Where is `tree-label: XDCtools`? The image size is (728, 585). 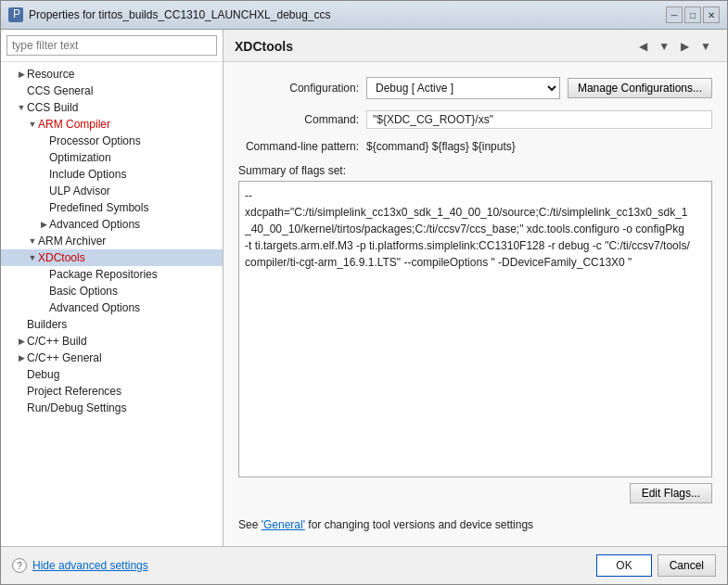 tree-label: XDCtools is located at coordinates (61, 258).